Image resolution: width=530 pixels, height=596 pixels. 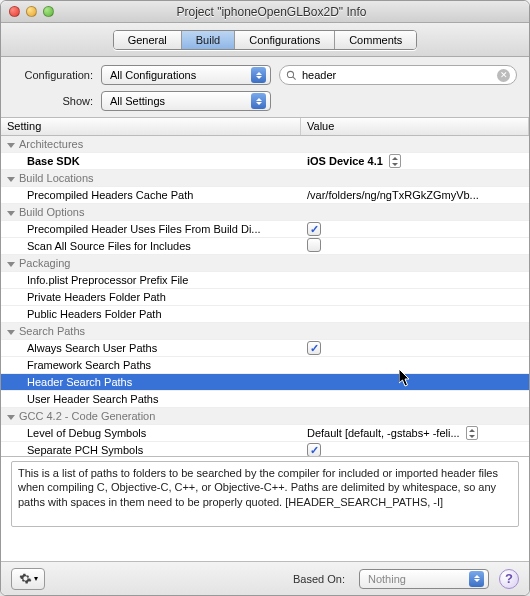 I want to click on tab-configurations: Configurations, so click(x=285, y=40).